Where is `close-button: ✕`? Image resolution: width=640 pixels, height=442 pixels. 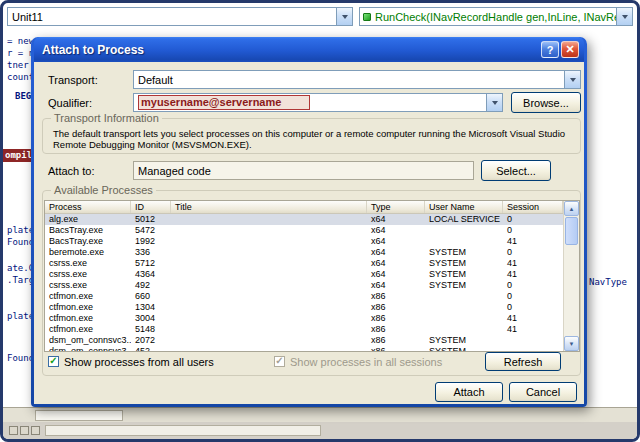
close-button: ✕ is located at coordinates (570, 50).